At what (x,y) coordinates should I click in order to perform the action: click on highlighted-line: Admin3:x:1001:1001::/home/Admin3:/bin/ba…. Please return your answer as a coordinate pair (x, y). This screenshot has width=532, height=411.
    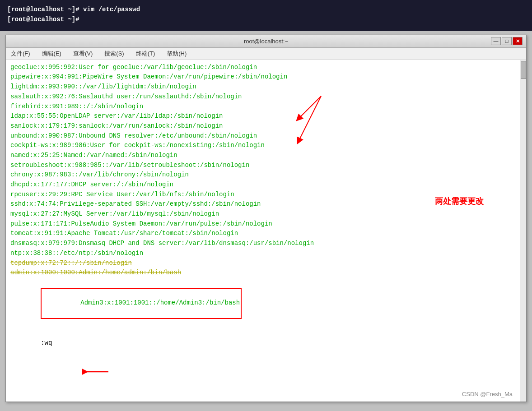
    Looking at the image, I should click on (141, 303).